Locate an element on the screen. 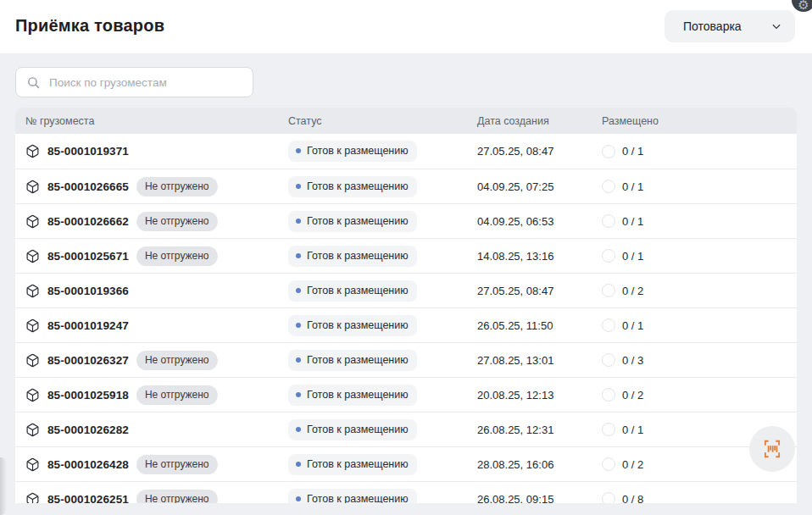 Image resolution: width=812 pixels, height=515 pixels. created-date: 27.08.25, 13:01 is located at coordinates (515, 361).